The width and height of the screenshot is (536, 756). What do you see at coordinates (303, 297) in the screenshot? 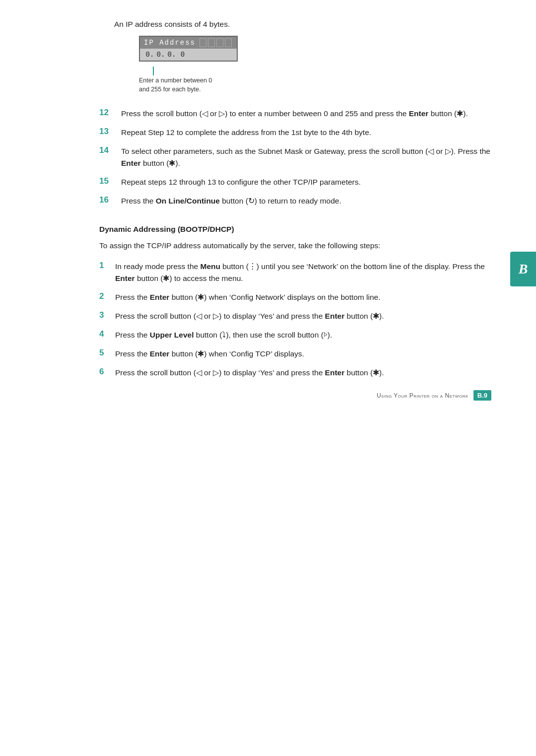
I see `step-2-content: Press the Enter button (✱) when ‘Config …` at bounding box center [303, 297].